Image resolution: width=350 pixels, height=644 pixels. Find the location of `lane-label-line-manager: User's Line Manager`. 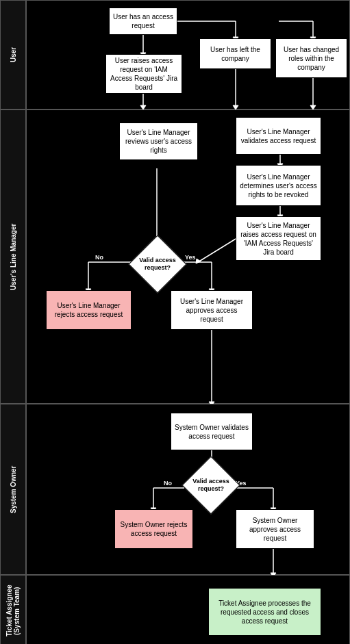

lane-label-line-manager: User's Line Manager is located at coordinates (13, 257).